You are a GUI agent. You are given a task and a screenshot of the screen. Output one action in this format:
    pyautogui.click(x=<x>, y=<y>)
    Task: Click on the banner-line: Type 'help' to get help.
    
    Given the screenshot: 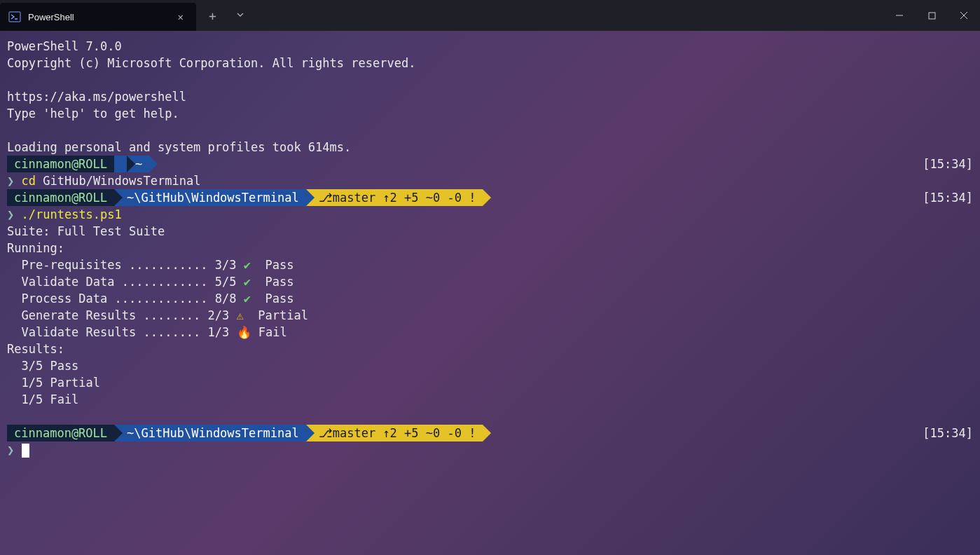 What is the action you would take?
    pyautogui.click(x=493, y=114)
    